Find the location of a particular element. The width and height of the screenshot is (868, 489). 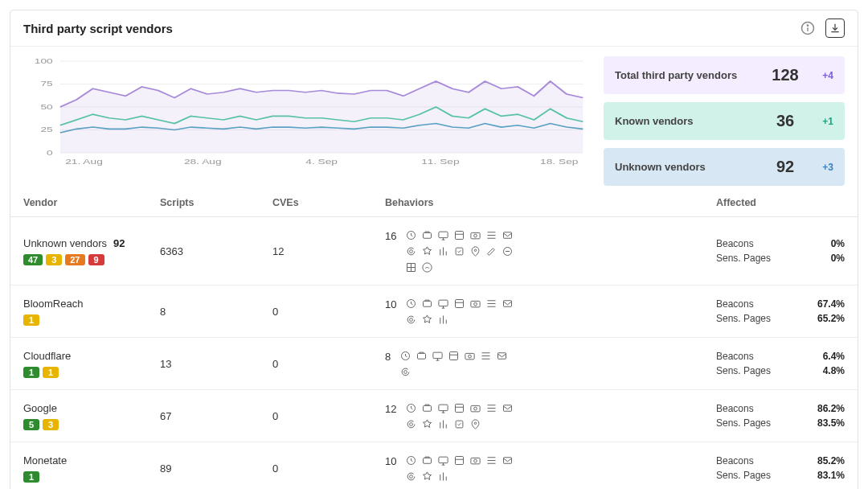

vendor-badges: 53 is located at coordinates (92, 425).